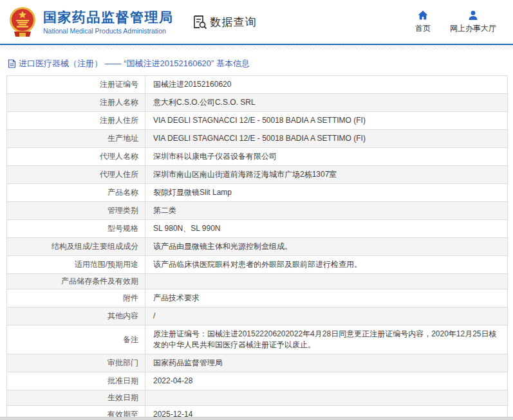 Image resolution: width=513 pixels, height=420 pixels. I want to click on row-value: 裂隙灯显微镜Slit Lamp, so click(327, 193).